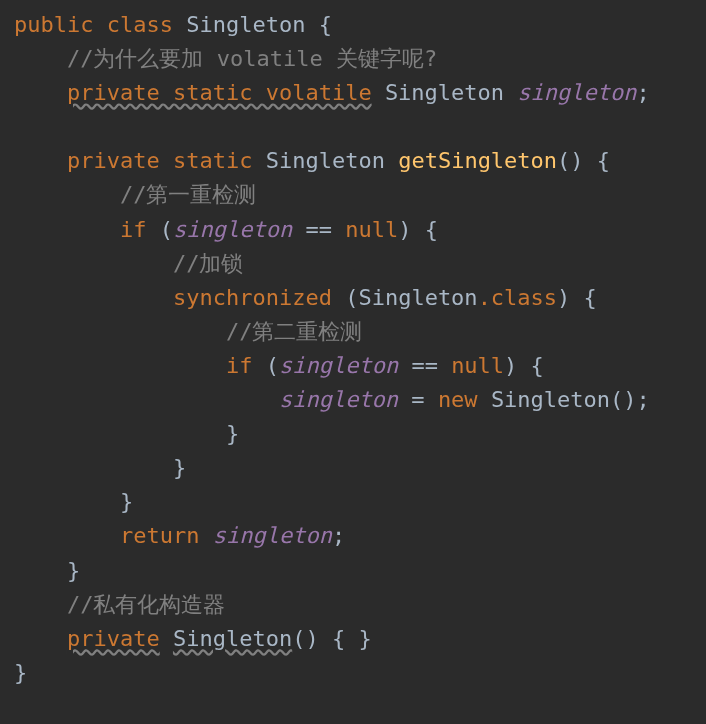  Describe the element at coordinates (146, 604) in the screenshot. I see `comment: //私有化构造器` at that location.